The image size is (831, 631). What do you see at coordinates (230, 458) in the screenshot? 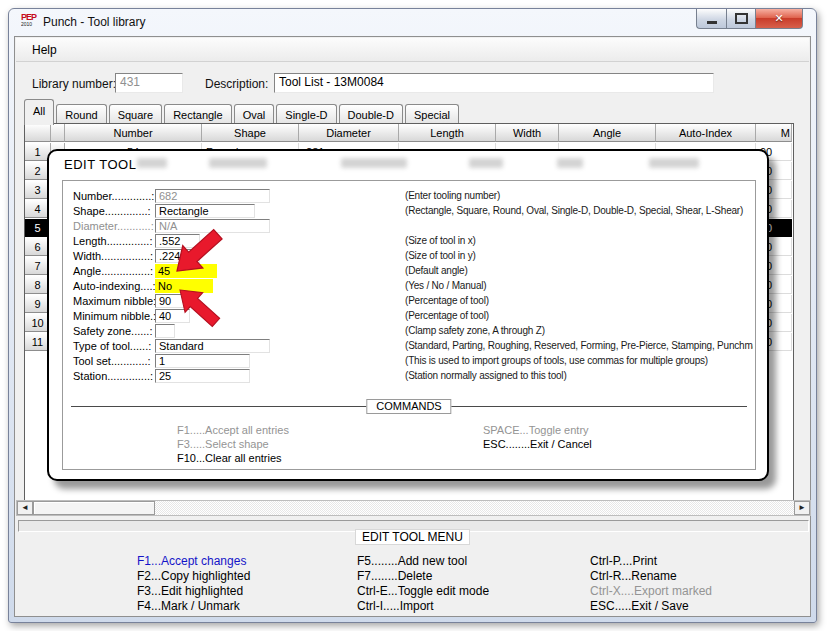
I see `dialog-command-item: F10...Clear all entries` at bounding box center [230, 458].